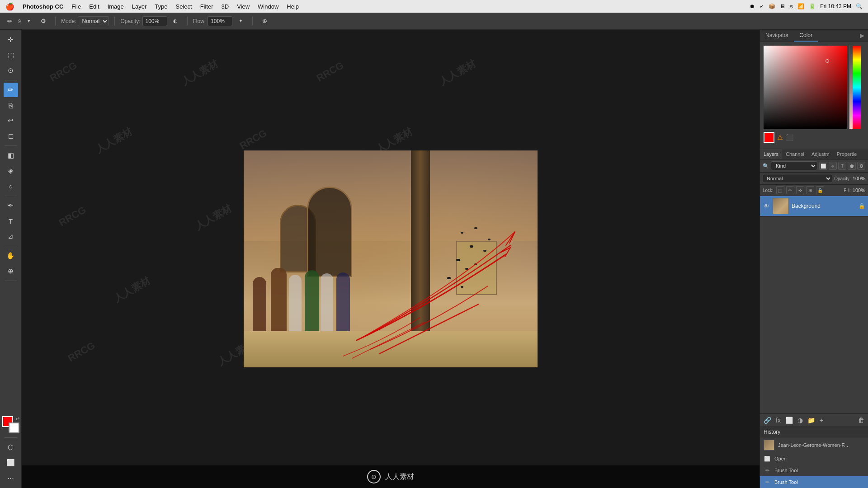  Describe the element at coordinates (797, 178) in the screenshot. I see `blend-mode-select: Normal` at that location.